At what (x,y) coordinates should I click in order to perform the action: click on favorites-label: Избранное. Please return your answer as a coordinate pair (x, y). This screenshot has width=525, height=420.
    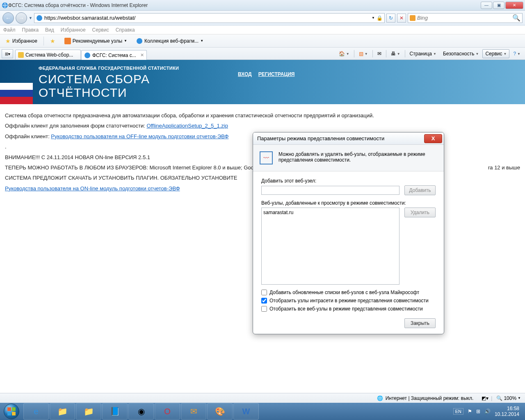
    Looking at the image, I should click on (25, 41).